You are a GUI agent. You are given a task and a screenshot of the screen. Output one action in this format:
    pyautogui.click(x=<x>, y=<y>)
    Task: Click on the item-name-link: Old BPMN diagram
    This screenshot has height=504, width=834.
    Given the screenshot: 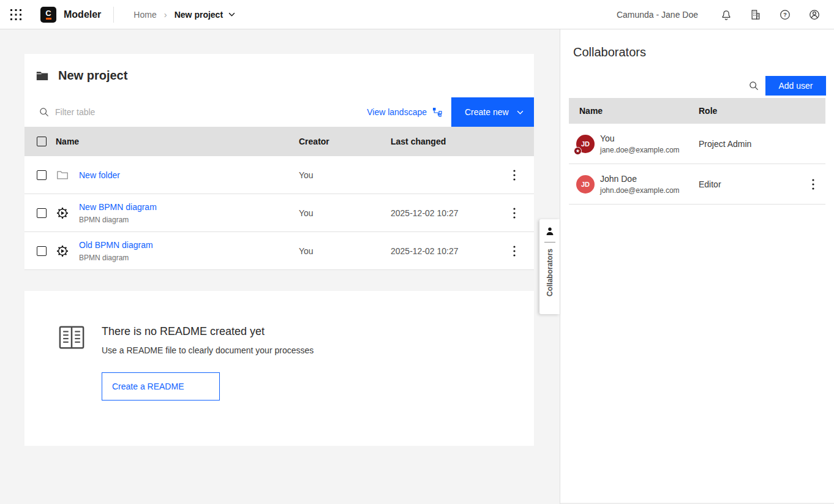 What is the action you would take?
    pyautogui.click(x=116, y=245)
    